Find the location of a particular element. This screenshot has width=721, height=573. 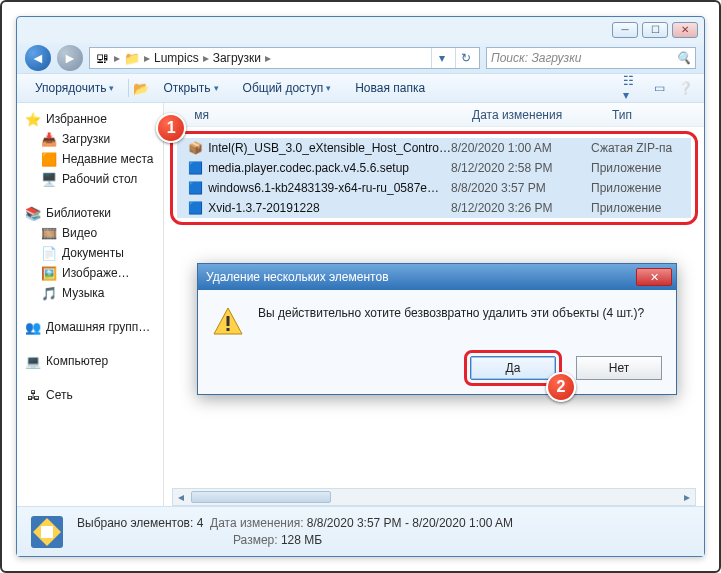

col-type: Тип is located at coordinates (654, 115).